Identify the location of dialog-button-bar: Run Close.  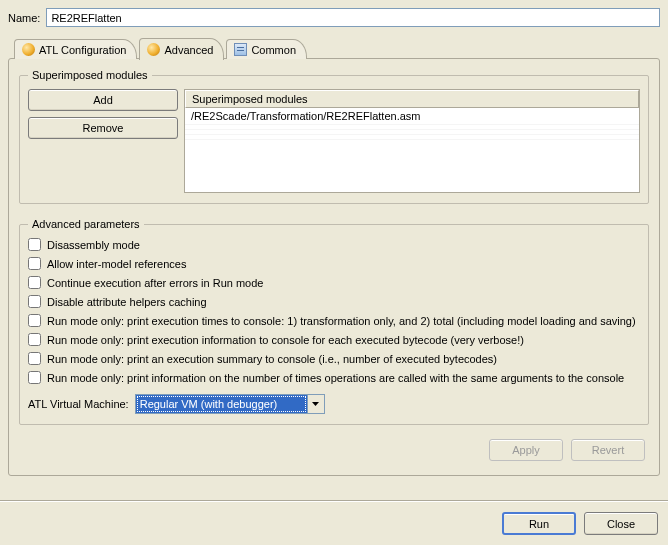
(334, 523).